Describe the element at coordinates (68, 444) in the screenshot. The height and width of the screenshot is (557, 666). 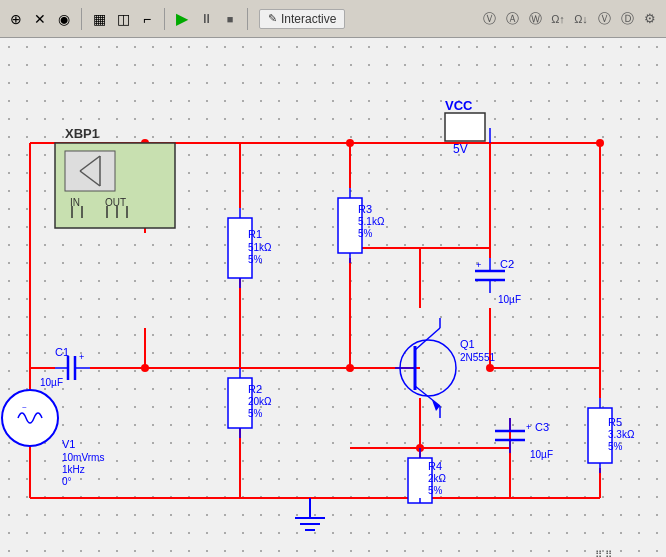
I see `v1-label: V1` at that location.